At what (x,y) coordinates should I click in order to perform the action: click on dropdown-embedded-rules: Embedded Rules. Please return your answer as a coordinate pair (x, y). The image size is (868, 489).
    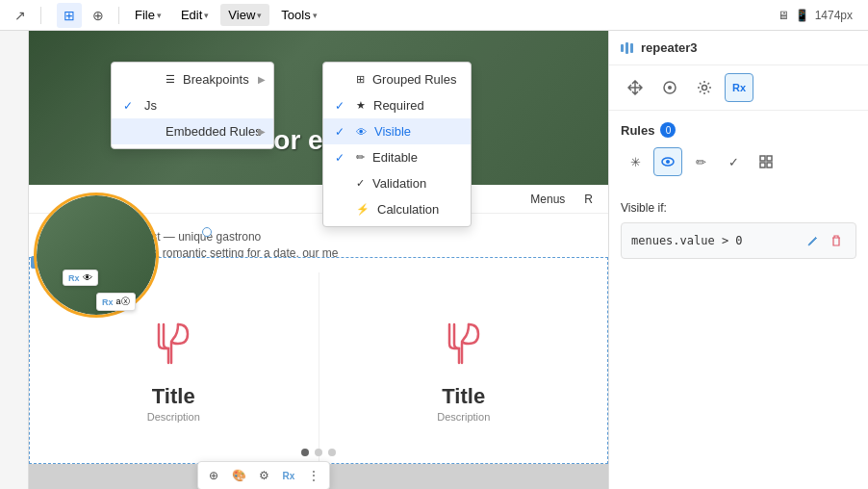
    Looking at the image, I should click on (192, 131).